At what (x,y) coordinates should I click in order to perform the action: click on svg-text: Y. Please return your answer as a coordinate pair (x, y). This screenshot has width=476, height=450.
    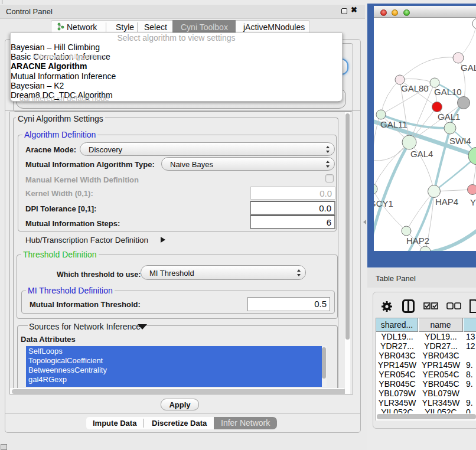
    Looking at the image, I should click on (473, 202).